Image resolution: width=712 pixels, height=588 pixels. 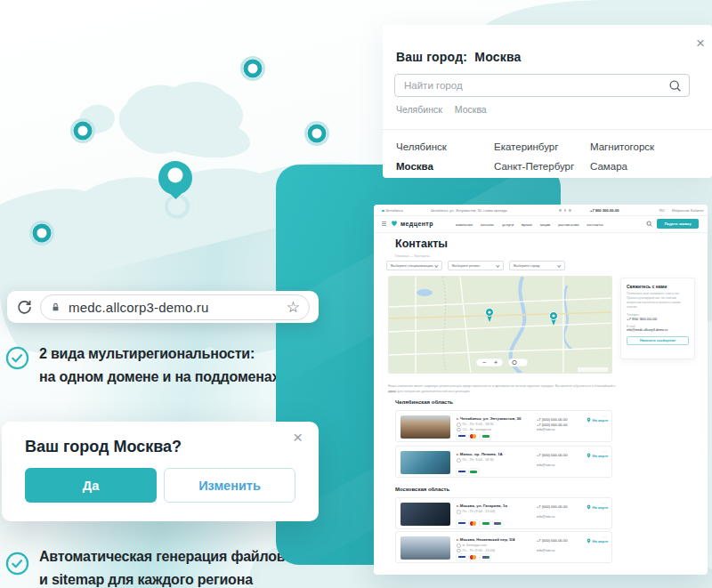 What do you see at coordinates (294, 308) in the screenshot?
I see `bookmark-star-icon: ☆` at bounding box center [294, 308].